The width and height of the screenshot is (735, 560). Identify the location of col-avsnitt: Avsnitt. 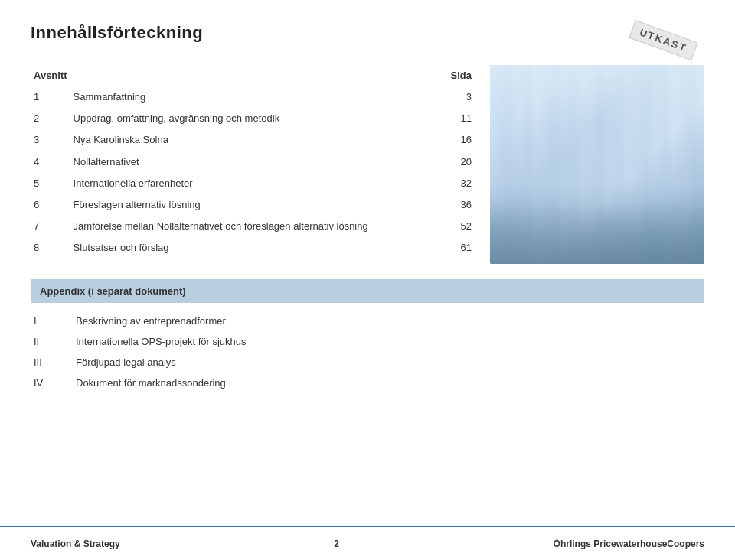
(51, 76).